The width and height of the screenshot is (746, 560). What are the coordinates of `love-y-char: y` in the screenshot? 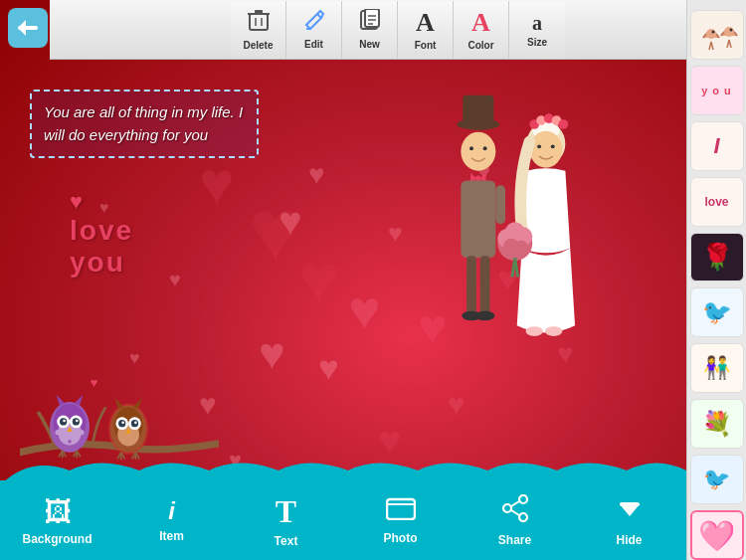 It's located at (78, 263).